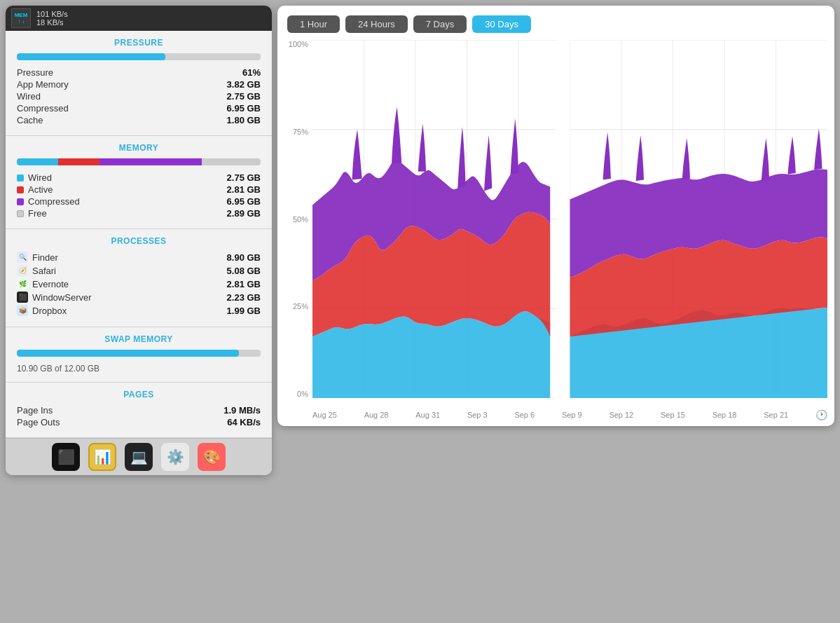 The height and width of the screenshot is (623, 840). What do you see at coordinates (377, 415) in the screenshot?
I see `x-label-aug28: Aug 28` at bounding box center [377, 415].